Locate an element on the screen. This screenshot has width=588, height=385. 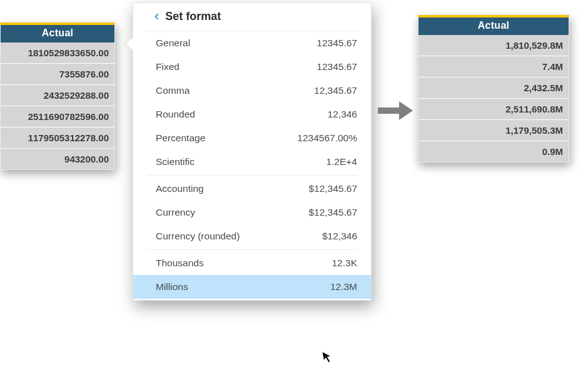
format-option: Currency$12,345.67 is located at coordinates (252, 212).